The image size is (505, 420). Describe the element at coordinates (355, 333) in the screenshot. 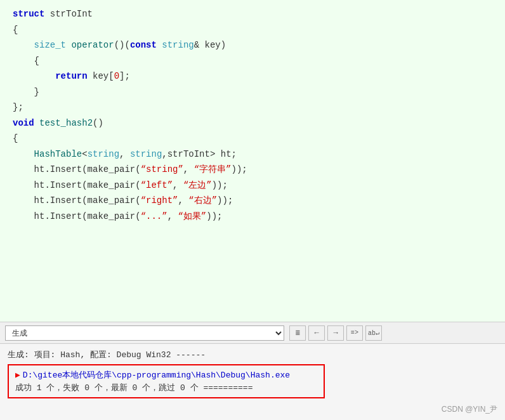

I see `toolbar-icon-indent: ≡>` at that location.